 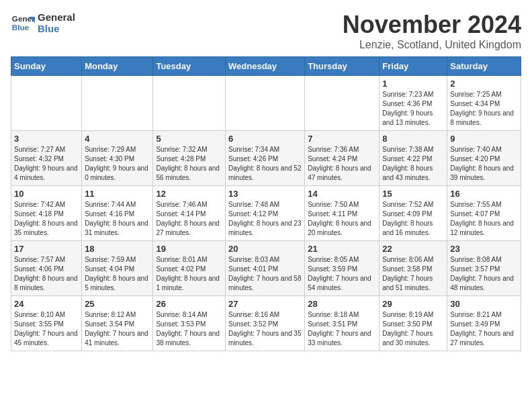 What do you see at coordinates (484, 109) in the screenshot?
I see `day-info: Sunrise: 7:25 AM Sunset: 4:34 PM Dayligh…` at bounding box center [484, 109].